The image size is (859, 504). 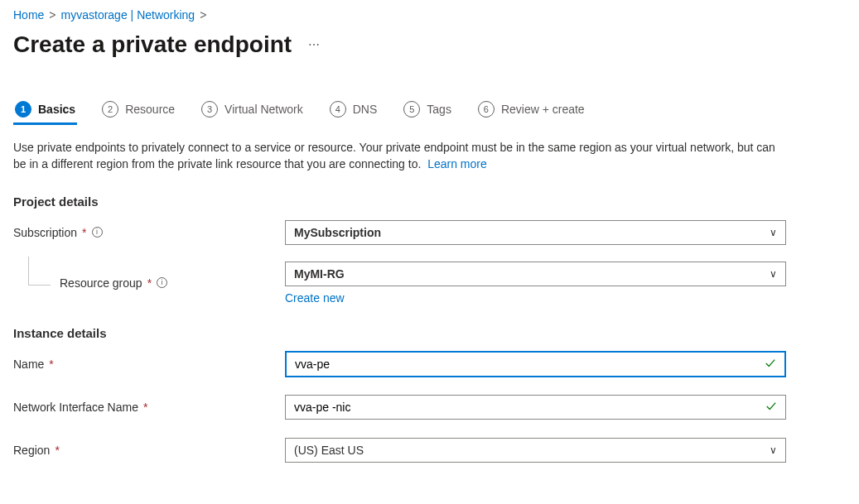 I want to click on name-label: Name, so click(x=28, y=364).